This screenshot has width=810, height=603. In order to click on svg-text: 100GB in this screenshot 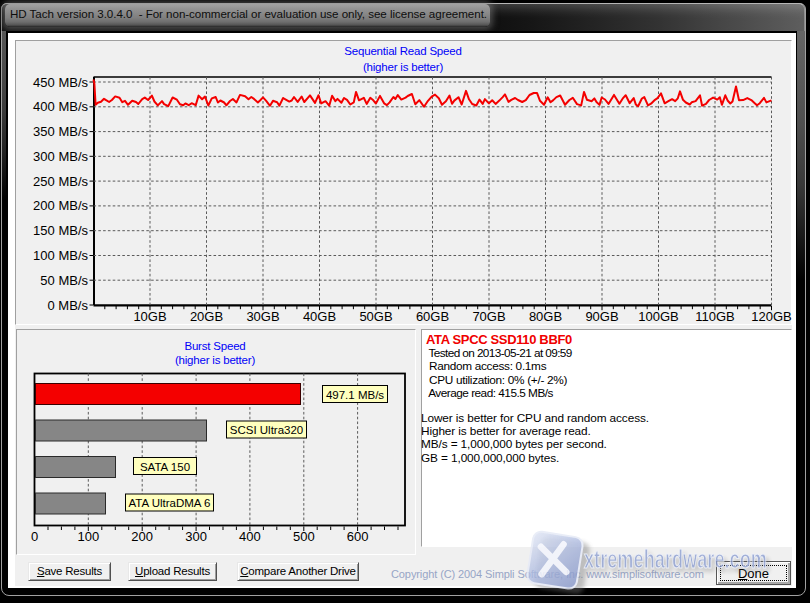, I will do `click(658, 316)`.